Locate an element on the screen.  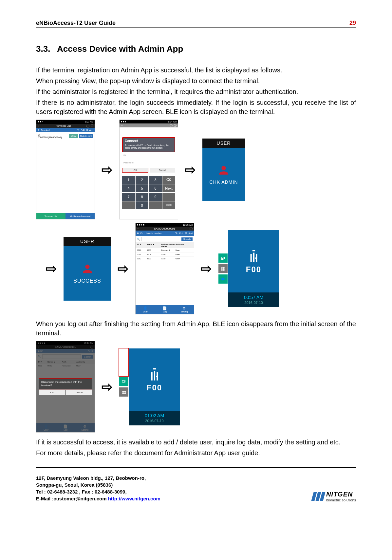
section-number: 3.3. is located at coordinates (43, 49).